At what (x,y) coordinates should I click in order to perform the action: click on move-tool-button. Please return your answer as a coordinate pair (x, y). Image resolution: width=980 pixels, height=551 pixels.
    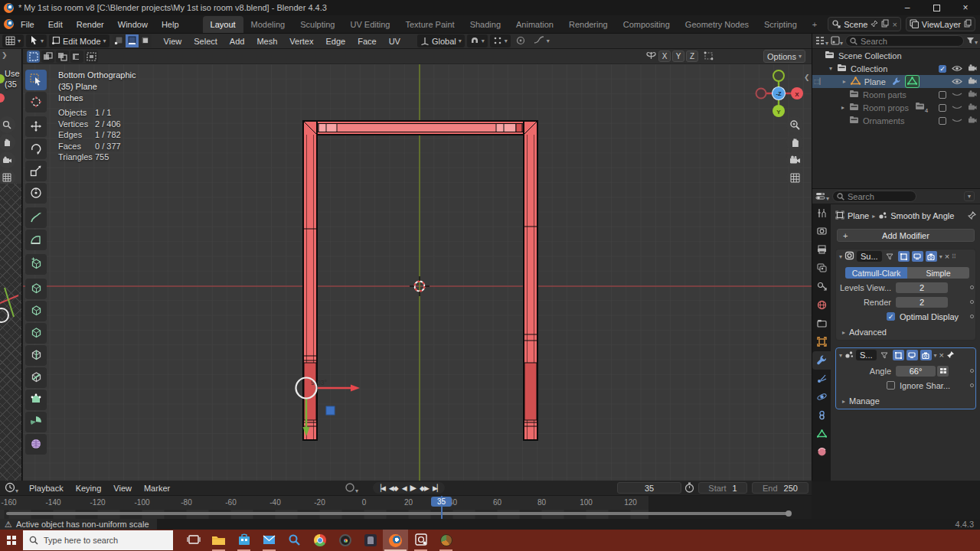
    Looking at the image, I should click on (36, 127).